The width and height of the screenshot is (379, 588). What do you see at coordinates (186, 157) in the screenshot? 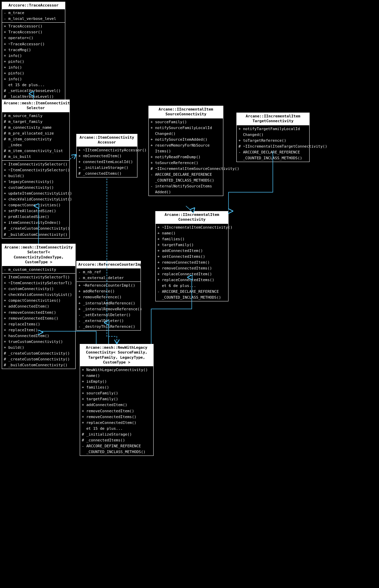
I see `incremental-item-source-connectivity-methods: + sourceFamily() + notifySourceFamilyLoc…` at bounding box center [186, 157].